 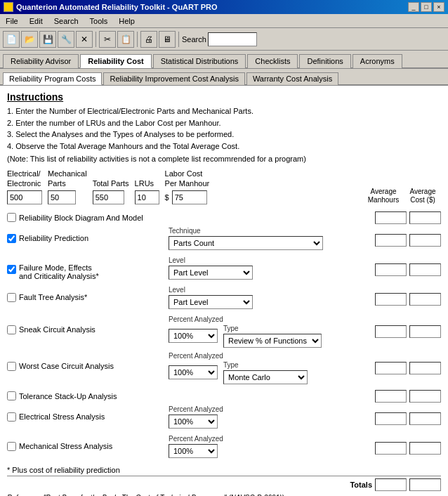 What do you see at coordinates (265, 377) in the screenshot?
I see `wcca-type-select: Monte Carlo Worst Case Review % of Funct…` at bounding box center [265, 377].